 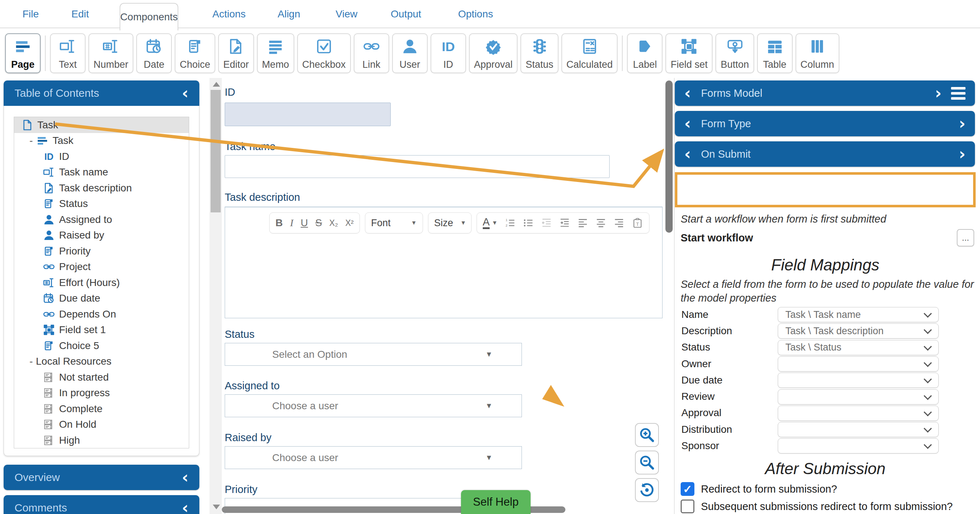 I want to click on tree-item-assigned-to: Assigned to, so click(x=101, y=220).